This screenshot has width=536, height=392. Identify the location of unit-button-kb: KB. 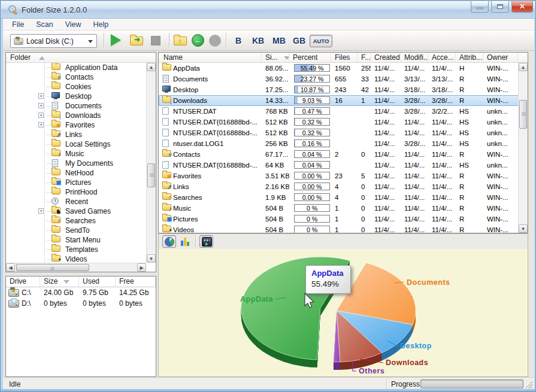
(258, 41).